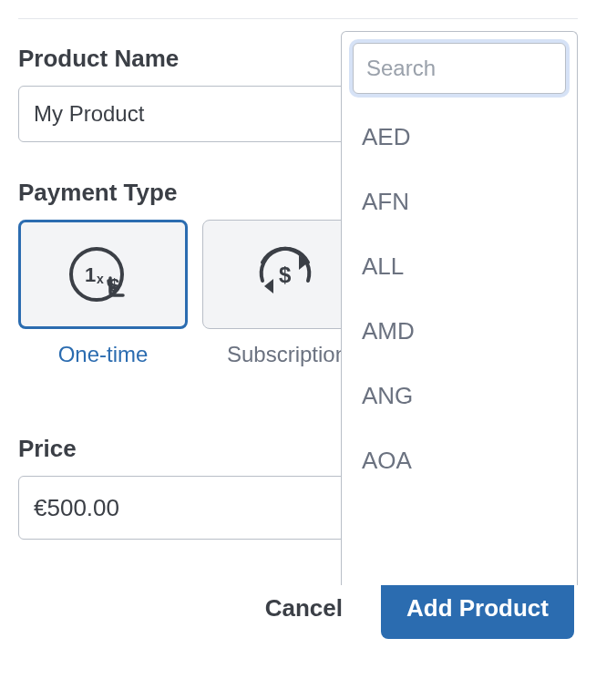 The image size is (596, 700). Describe the element at coordinates (287, 274) in the screenshot. I see `subscription-icon: $` at that location.